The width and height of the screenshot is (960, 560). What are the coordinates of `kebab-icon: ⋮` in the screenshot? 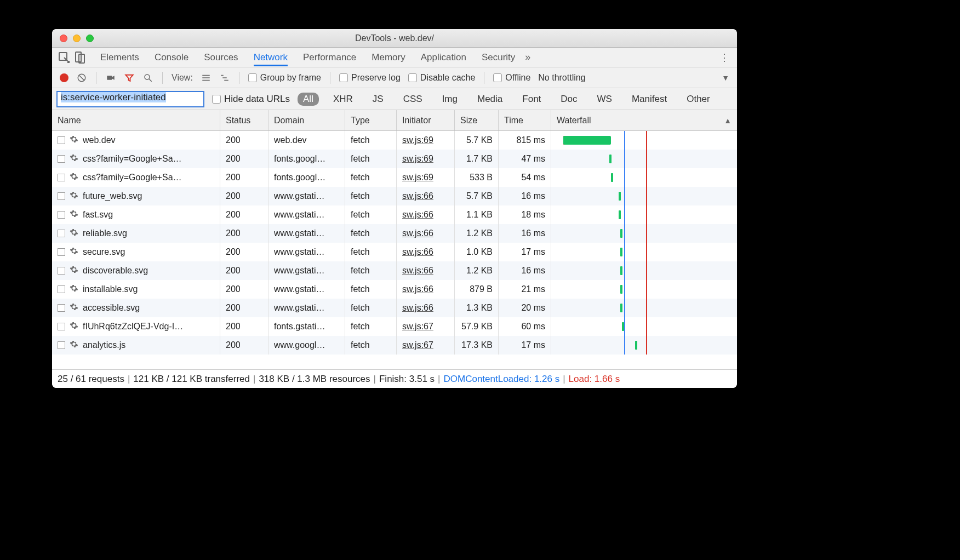 It's located at (724, 58).